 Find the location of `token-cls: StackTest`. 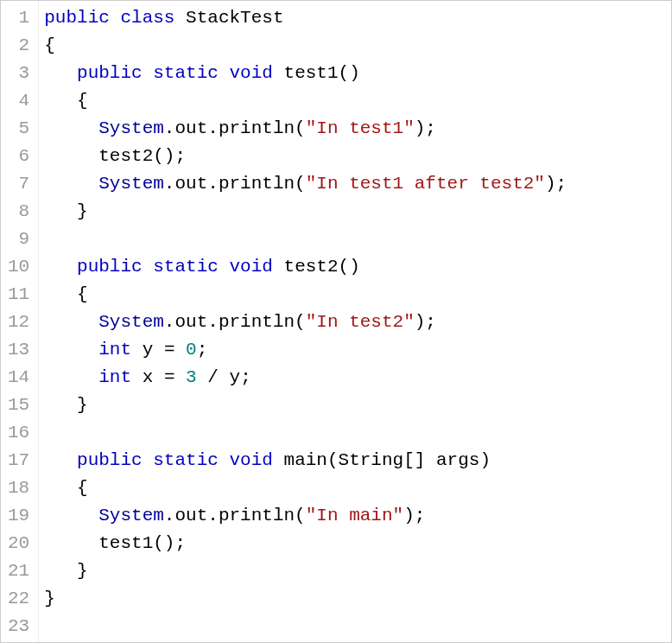

token-cls: StackTest is located at coordinates (235, 17).